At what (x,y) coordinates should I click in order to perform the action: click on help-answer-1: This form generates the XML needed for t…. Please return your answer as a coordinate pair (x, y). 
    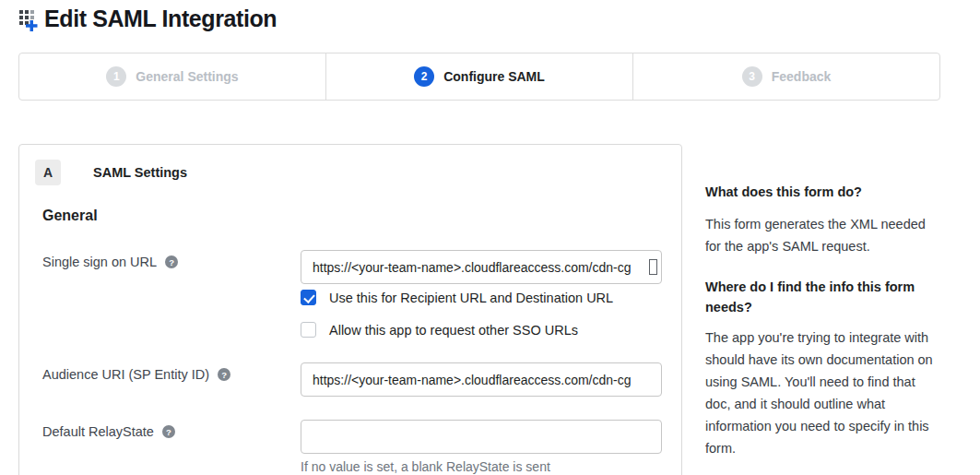
    Looking at the image, I should click on (821, 235).